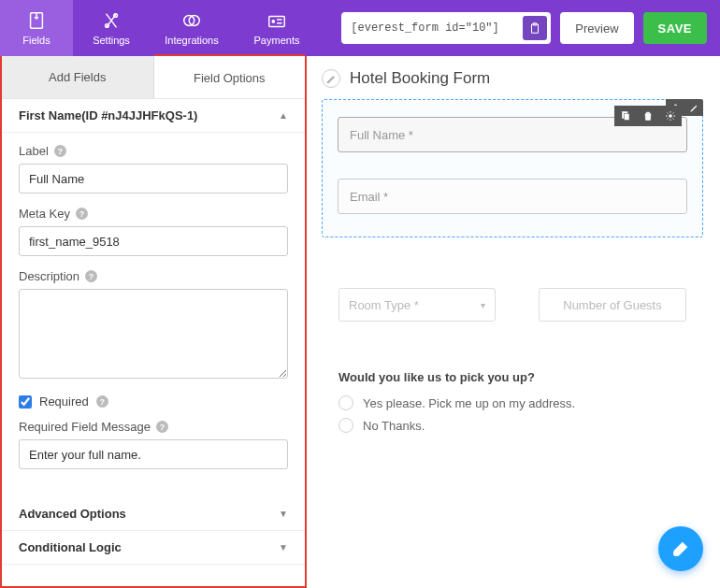 The height and width of the screenshot is (588, 720). I want to click on nav-payments-label: Payments, so click(277, 40).